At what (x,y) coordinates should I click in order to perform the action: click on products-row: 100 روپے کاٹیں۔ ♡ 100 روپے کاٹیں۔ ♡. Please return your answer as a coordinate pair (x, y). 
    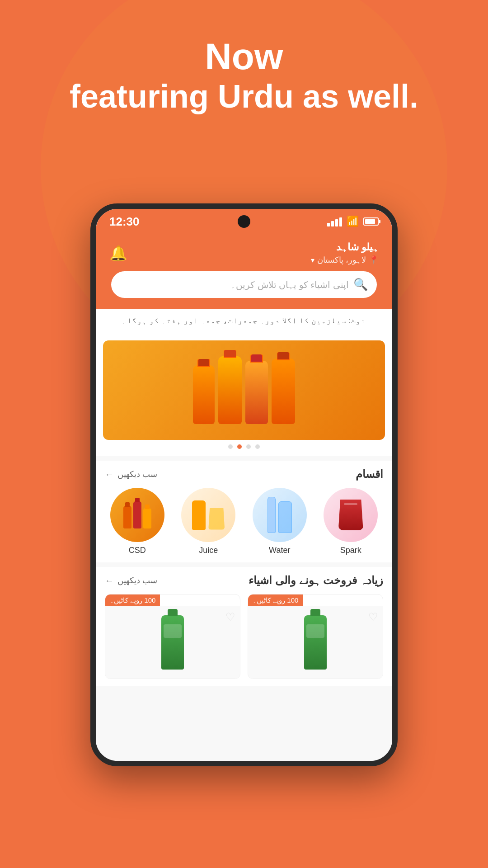
    Looking at the image, I should click on (244, 637).